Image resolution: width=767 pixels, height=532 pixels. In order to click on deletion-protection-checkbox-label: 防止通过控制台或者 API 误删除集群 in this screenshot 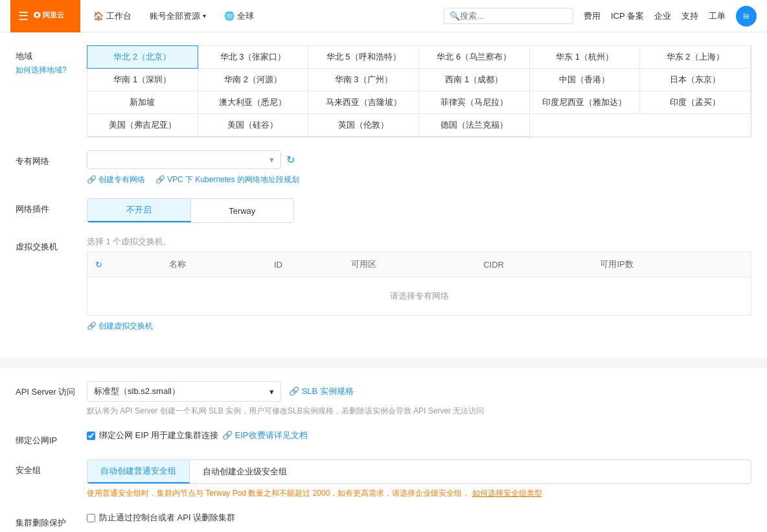, I will do `click(167, 518)`.